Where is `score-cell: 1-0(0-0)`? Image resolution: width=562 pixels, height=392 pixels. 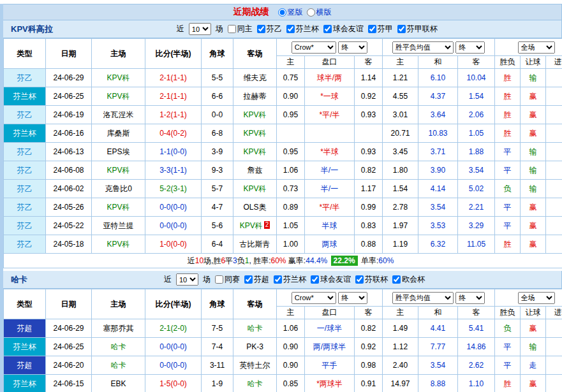
score-cell: 1-0(0-0) is located at coordinates (174, 245).